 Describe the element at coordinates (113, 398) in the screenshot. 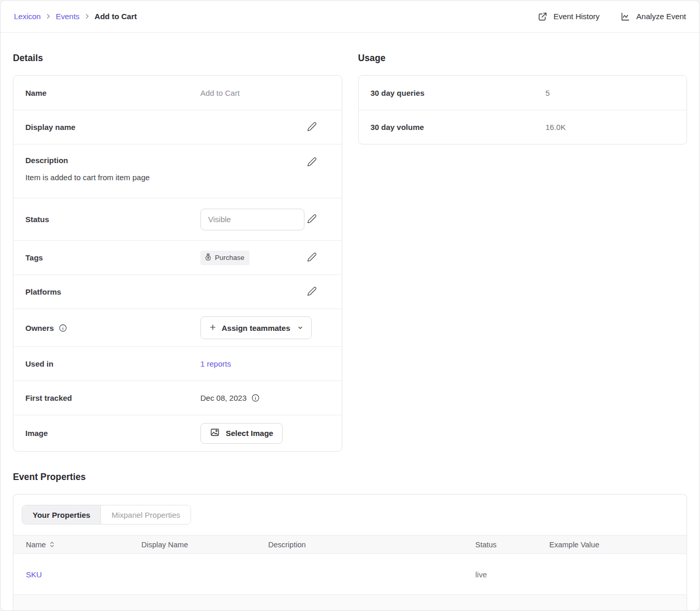

I see `first-tracked-label: First tracked` at that location.